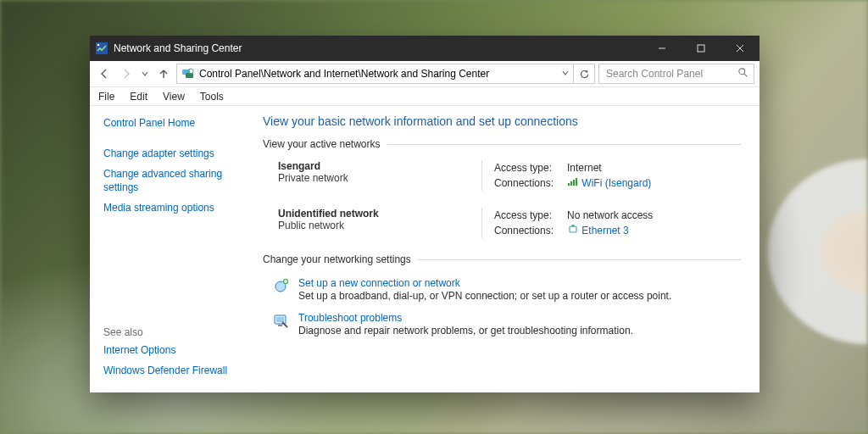 The width and height of the screenshot is (868, 434). Describe the element at coordinates (380, 166) in the screenshot. I see `network-1-name: Isengard` at that location.